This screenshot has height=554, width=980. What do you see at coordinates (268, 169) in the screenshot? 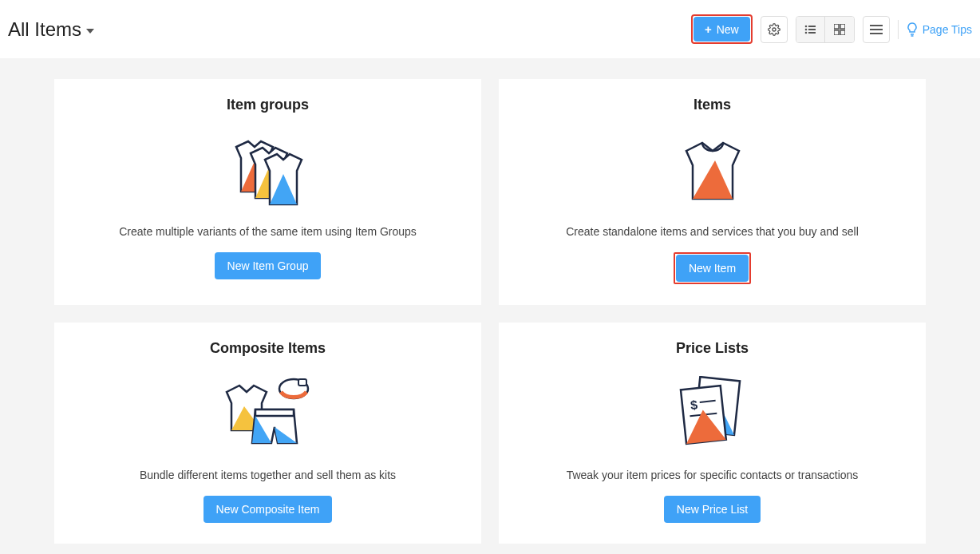
I see `item-groups-icon` at bounding box center [268, 169].